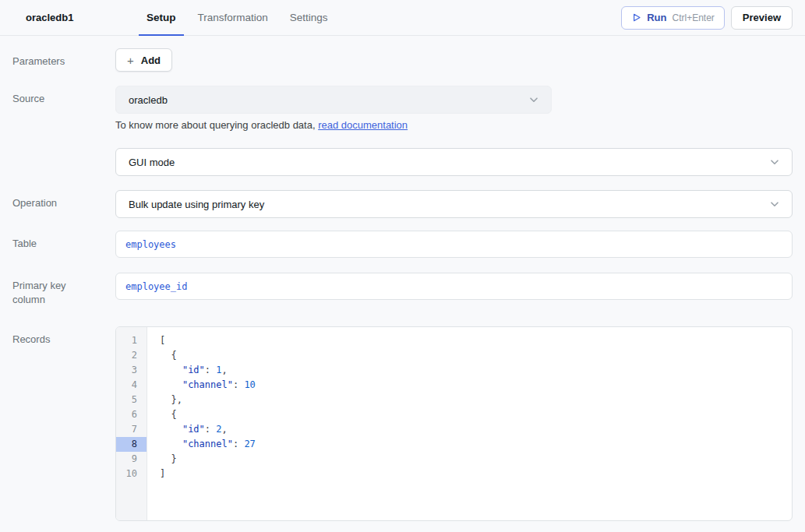 Image resolution: width=805 pixels, height=532 pixels. Describe the element at coordinates (51, 336) in the screenshot. I see `records-label: Records` at that location.